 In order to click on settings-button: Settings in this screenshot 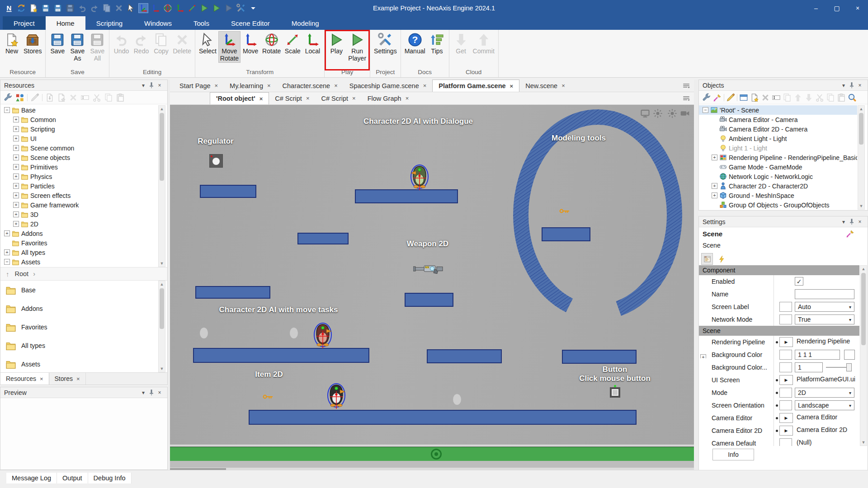, I will do `click(385, 43)`.